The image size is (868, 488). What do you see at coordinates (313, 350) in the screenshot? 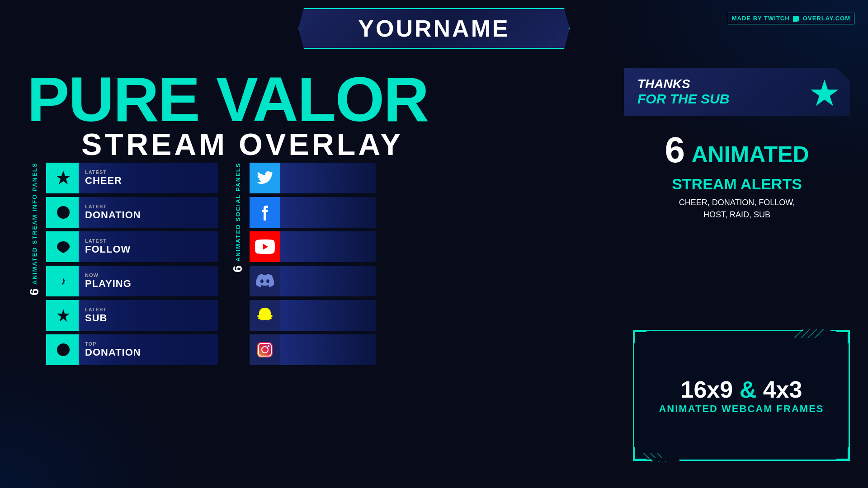
I see `social-instagram` at bounding box center [313, 350].